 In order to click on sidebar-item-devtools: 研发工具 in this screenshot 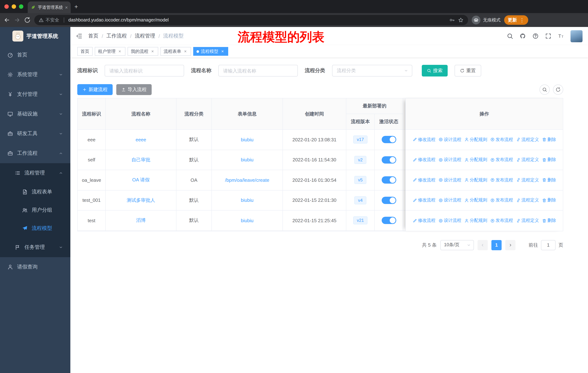, I will do `click(35, 134)`.